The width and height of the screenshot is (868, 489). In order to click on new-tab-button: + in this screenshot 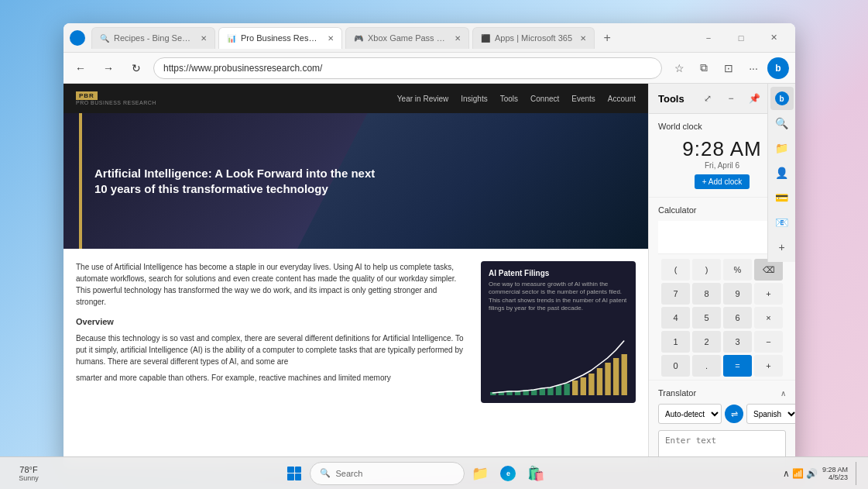, I will do `click(607, 38)`.